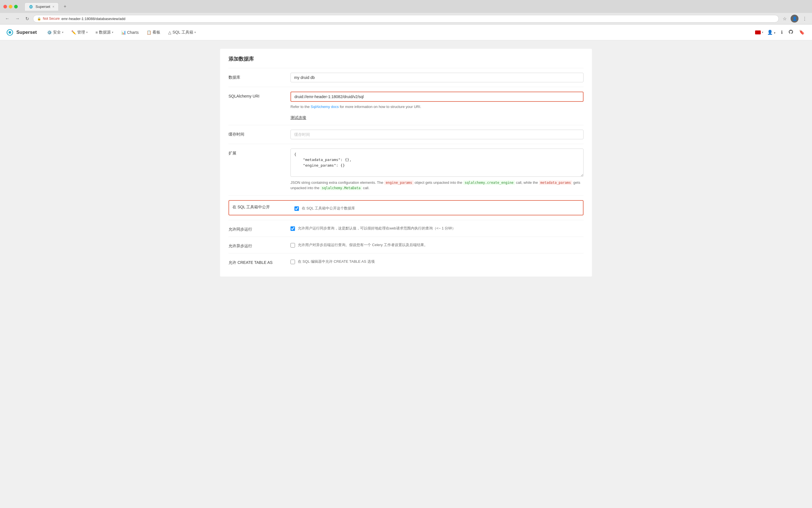 The height and width of the screenshot is (508, 812). I want to click on manage-icon: ✏️, so click(74, 32).